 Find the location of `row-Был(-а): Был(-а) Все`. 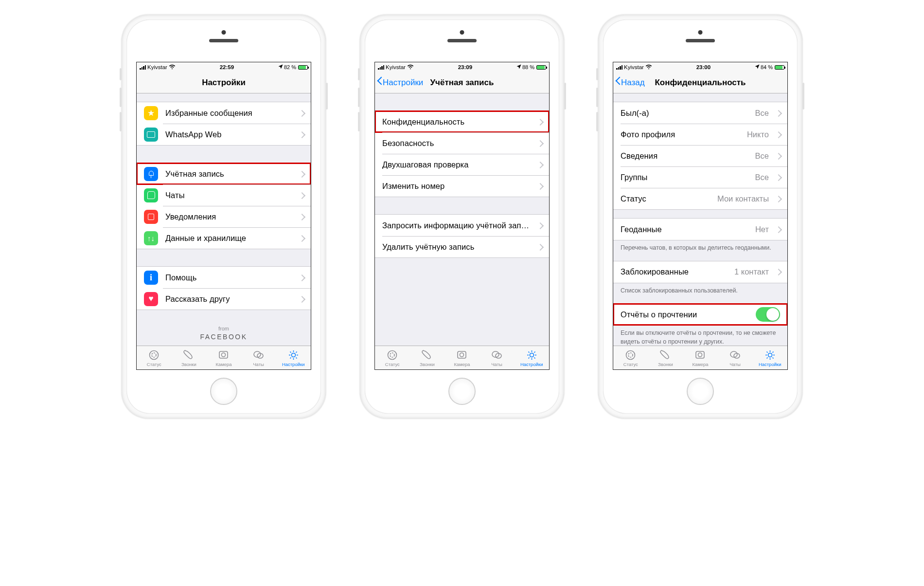

row-Был(-а): Был(-а) Все is located at coordinates (700, 113).